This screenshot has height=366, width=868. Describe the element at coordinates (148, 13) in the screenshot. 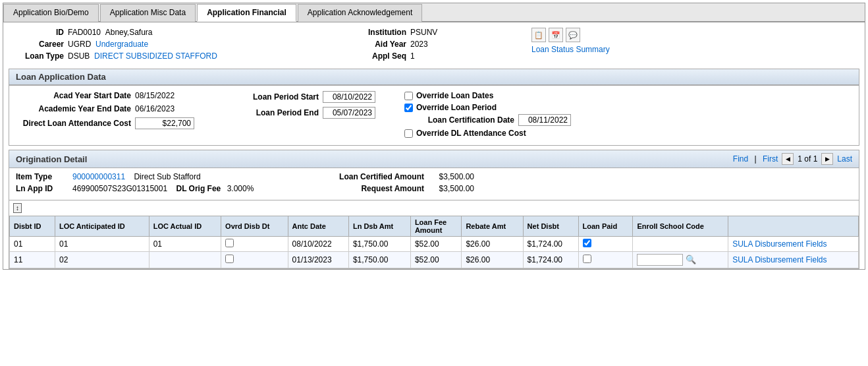

I see `tab-misc-data: Application Misc Data` at that location.